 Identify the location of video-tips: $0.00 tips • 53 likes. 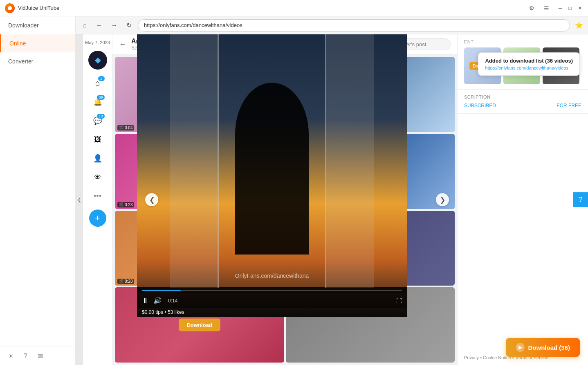
(272, 312).